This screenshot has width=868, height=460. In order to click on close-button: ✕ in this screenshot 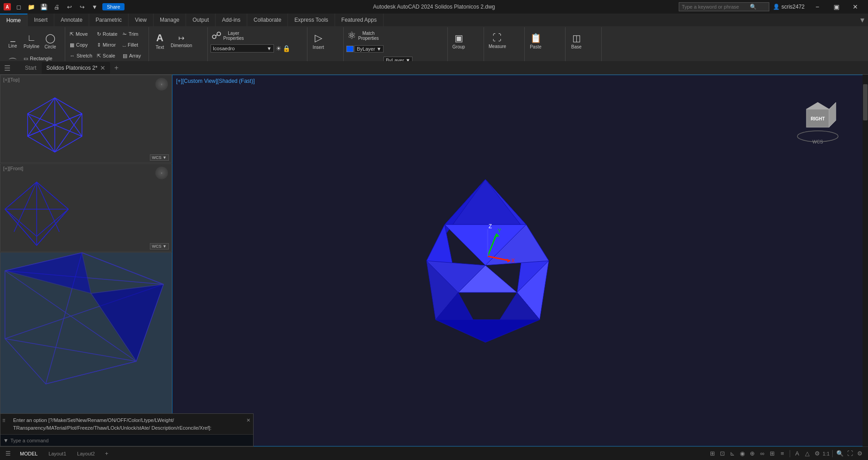, I will do `click(855, 7)`.